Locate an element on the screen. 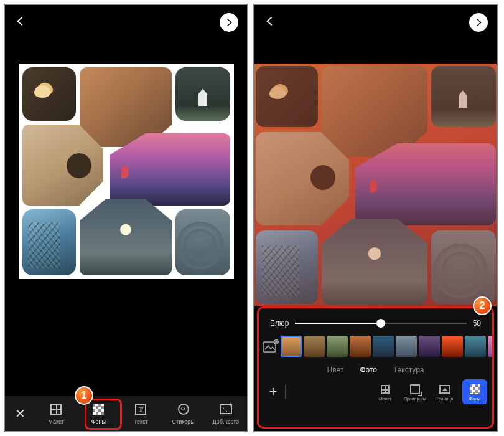 Image resolution: width=504 pixels, height=436 pixels. mini-layout: Макет is located at coordinates (385, 392).